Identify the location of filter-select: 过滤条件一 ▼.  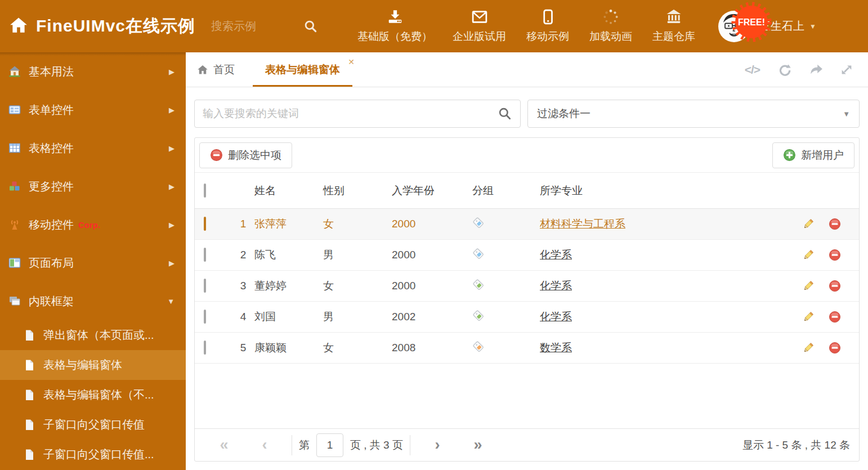
(693, 114).